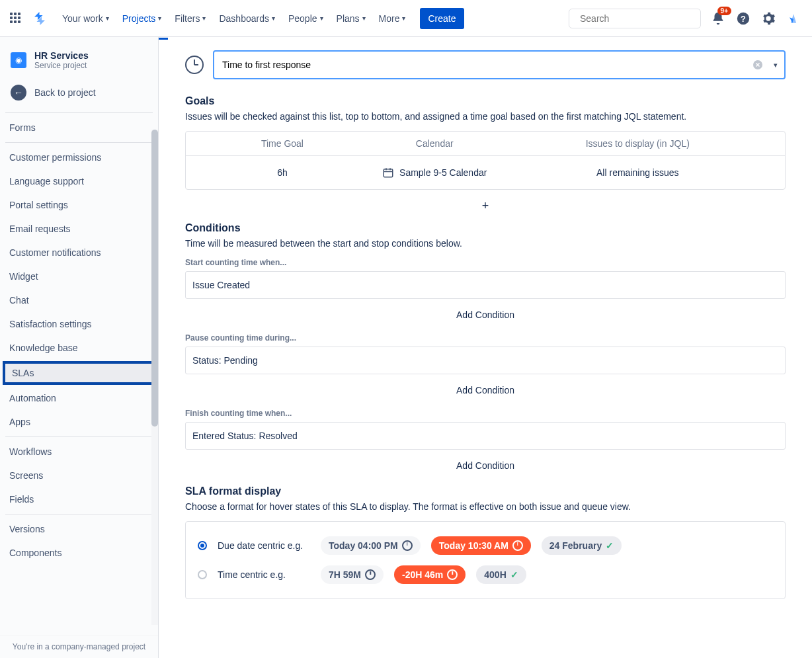 Image resolution: width=812 pixels, height=658 pixels. I want to click on sidebar-item-satisfaction-settings: Satisfaction settings, so click(79, 324).